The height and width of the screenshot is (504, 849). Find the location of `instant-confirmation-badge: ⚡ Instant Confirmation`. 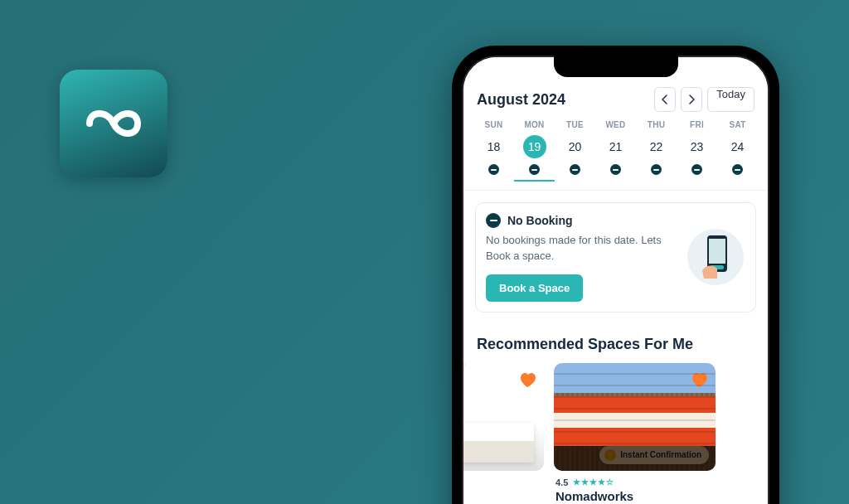

instant-confirmation-badge: ⚡ Instant Confirmation is located at coordinates (654, 455).